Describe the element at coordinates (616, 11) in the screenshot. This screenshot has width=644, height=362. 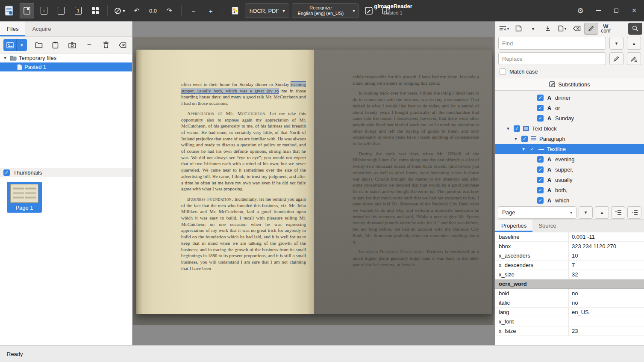
I see `maximize-button` at that location.